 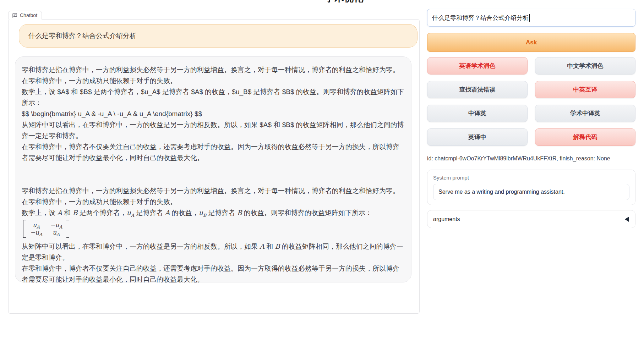 I want to click on system-prompt-panel: System prompt Serve me as a writing and …, so click(x=531, y=187).